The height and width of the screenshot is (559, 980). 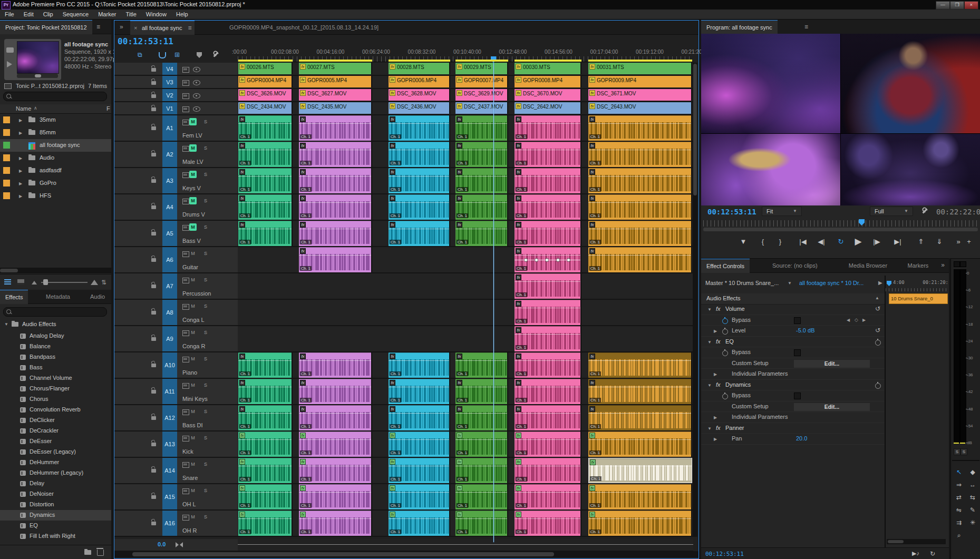 What do you see at coordinates (465, 339) in the screenshot?
I see `track-lane-A9` at bounding box center [465, 339].